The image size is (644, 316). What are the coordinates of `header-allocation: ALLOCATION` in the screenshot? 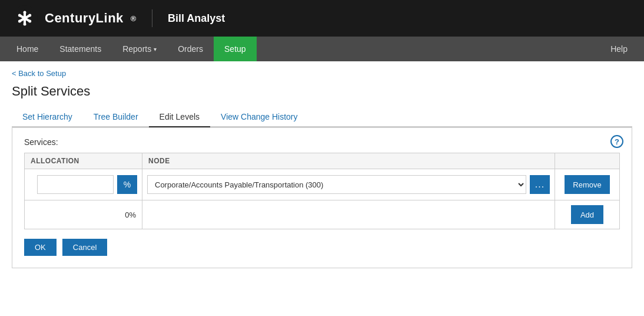 It's located at (84, 162).